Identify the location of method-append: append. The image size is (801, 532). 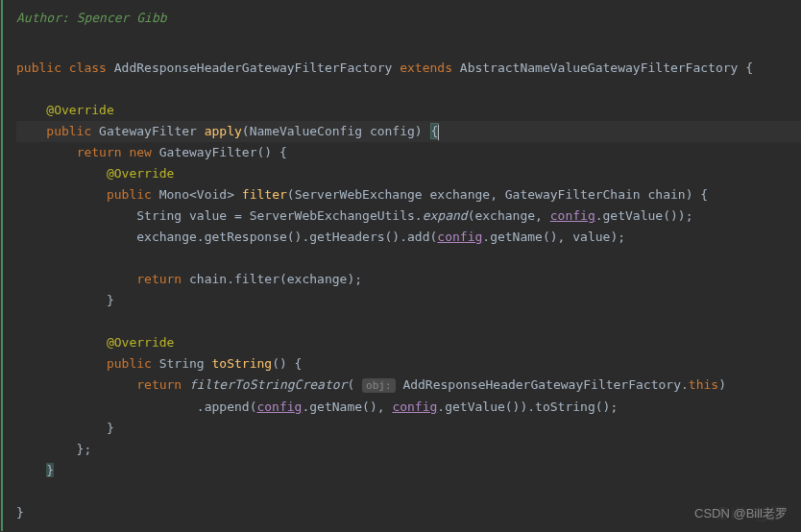
(227, 407).